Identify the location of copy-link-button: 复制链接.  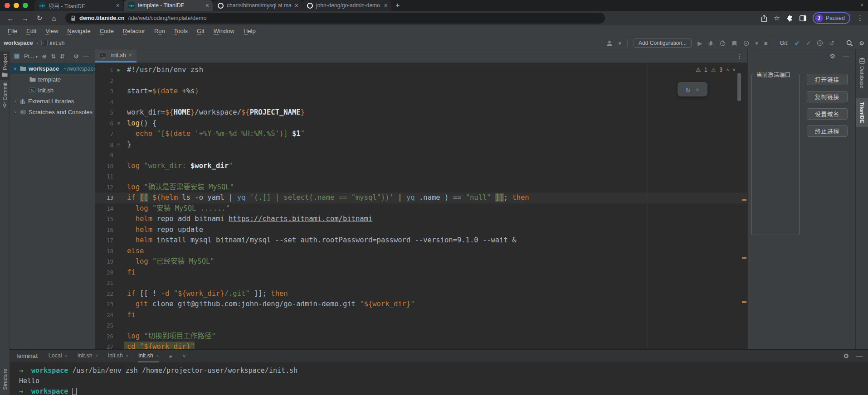
(827, 97).